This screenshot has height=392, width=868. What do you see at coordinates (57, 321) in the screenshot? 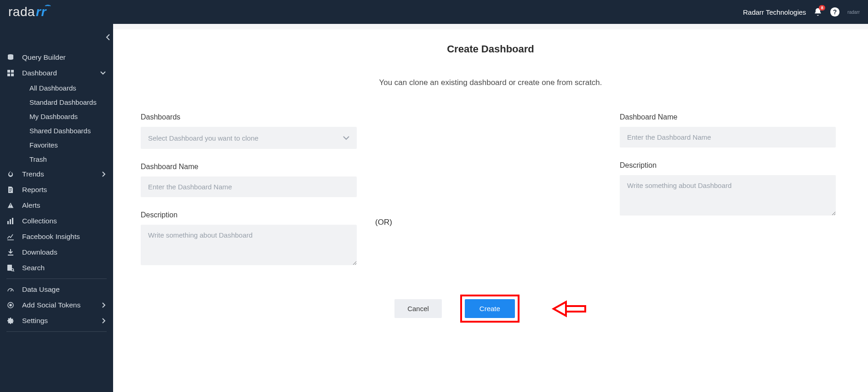
I see `nav-settings: Settings` at bounding box center [57, 321].